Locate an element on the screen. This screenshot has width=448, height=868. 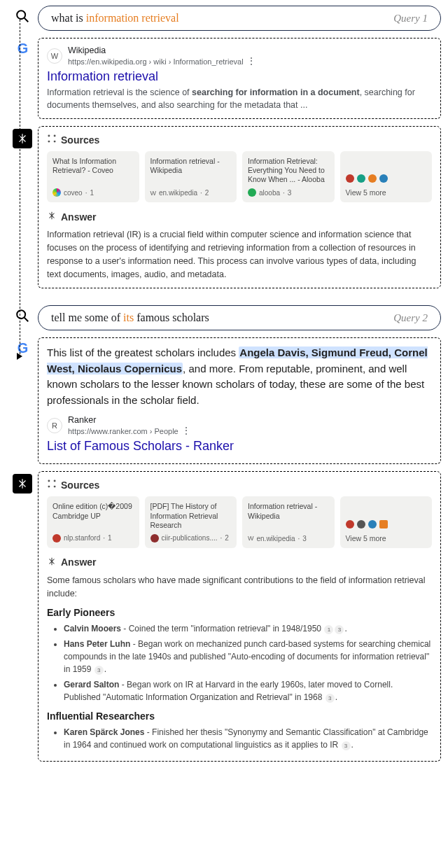
answer-intro: Some famous scholars who have made signi… is located at coordinates (239, 587).